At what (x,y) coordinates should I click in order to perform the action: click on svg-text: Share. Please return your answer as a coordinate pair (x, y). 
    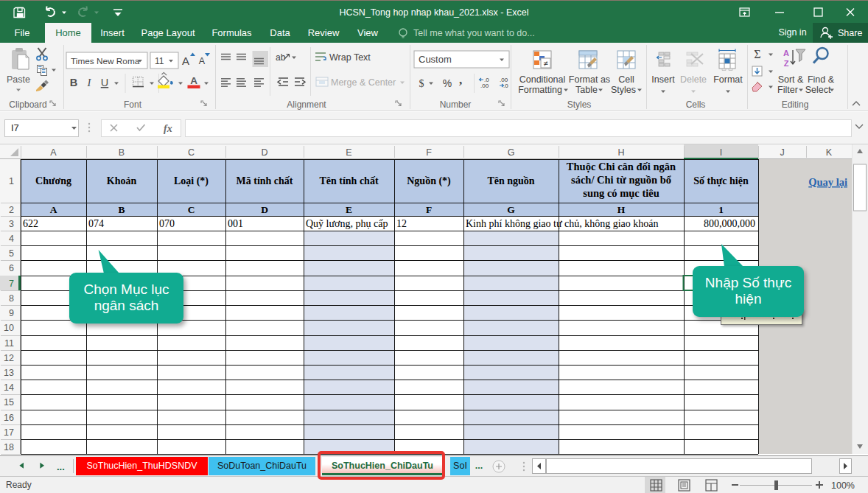
    Looking at the image, I should click on (850, 33).